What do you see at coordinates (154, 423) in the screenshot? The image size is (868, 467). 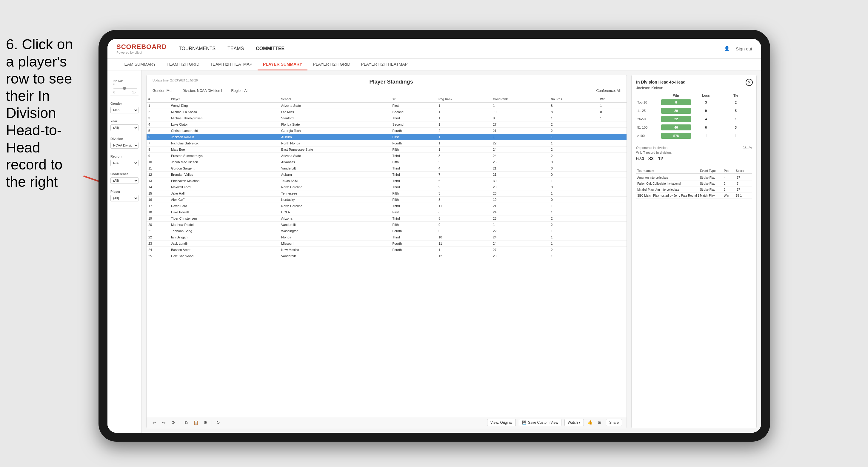 I see `undo-icon: ↩` at bounding box center [154, 423].